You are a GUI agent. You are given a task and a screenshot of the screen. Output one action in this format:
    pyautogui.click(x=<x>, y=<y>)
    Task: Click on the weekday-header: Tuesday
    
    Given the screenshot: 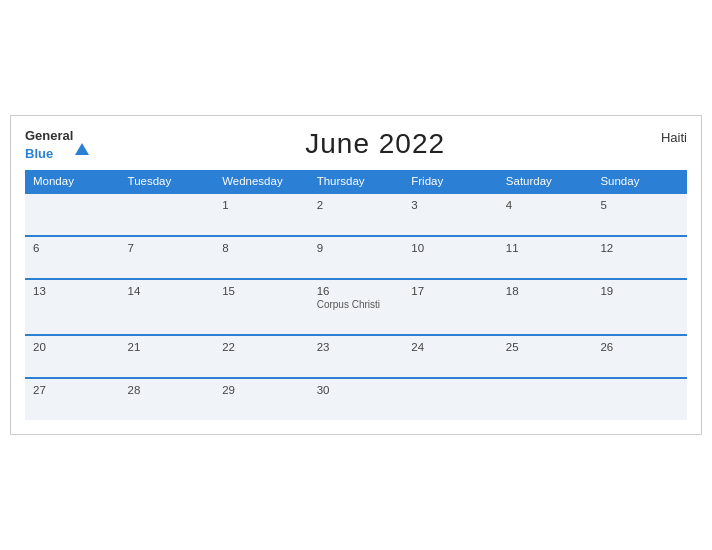 What is the action you would take?
    pyautogui.click(x=168, y=182)
    